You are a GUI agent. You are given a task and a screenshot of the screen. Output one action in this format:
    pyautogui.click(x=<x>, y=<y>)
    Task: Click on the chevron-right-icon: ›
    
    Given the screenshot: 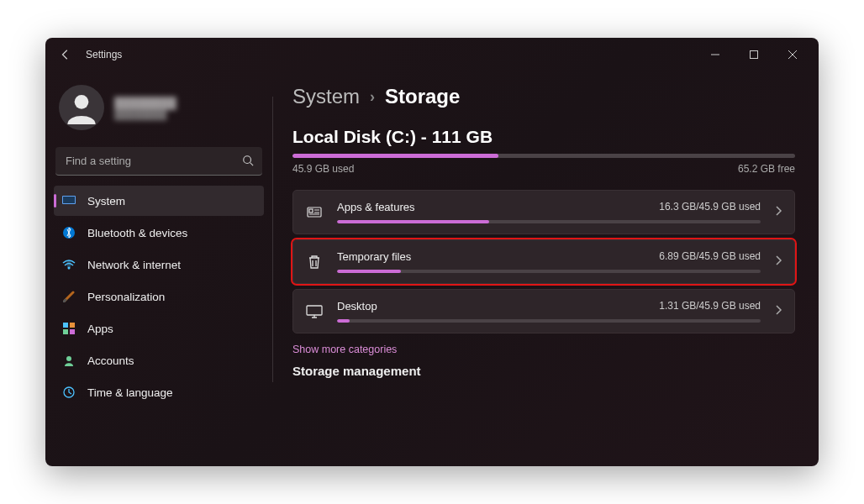 What is the action you would take?
    pyautogui.click(x=372, y=97)
    